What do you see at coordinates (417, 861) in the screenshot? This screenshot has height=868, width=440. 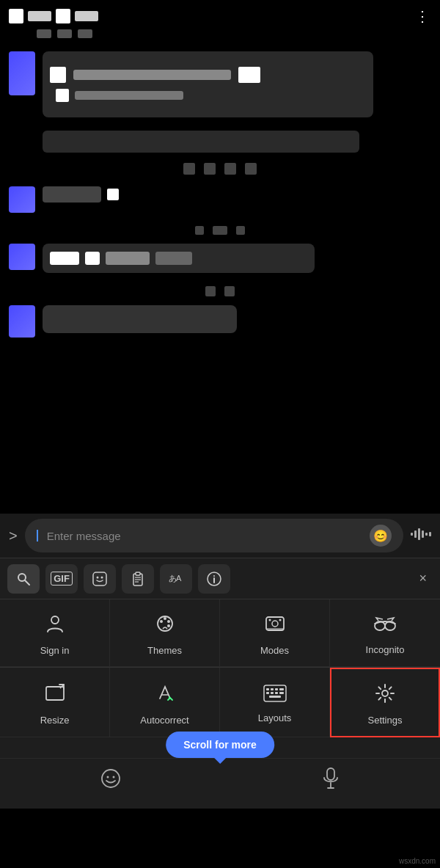 I see `watermark: wsxdn.com` at bounding box center [417, 861].